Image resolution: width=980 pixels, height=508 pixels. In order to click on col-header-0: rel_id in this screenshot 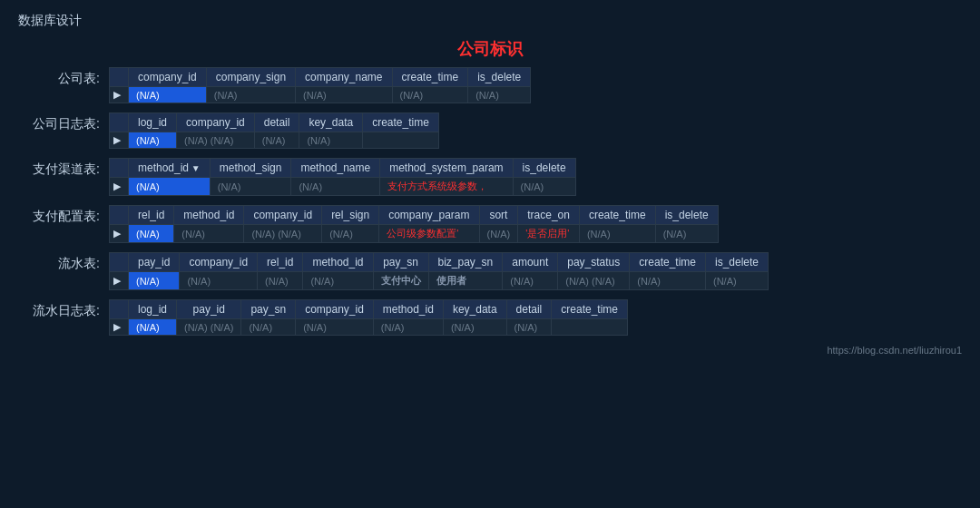, I will do `click(152, 216)`.